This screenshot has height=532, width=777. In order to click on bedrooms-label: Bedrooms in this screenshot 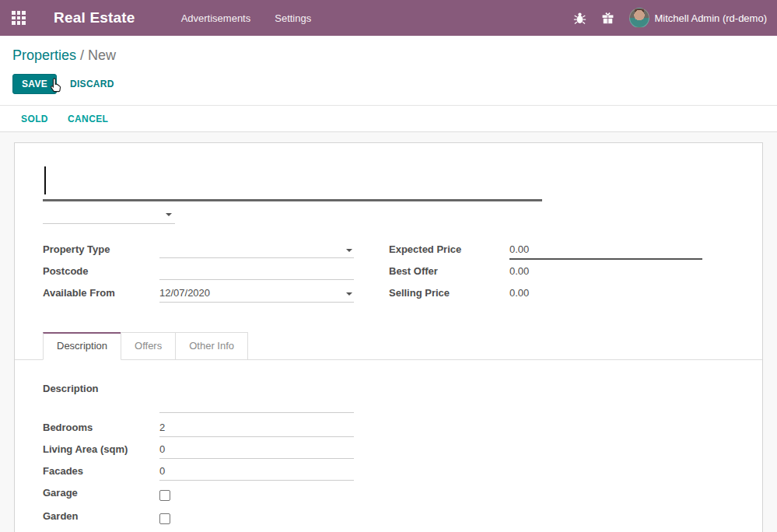, I will do `click(101, 426)`.